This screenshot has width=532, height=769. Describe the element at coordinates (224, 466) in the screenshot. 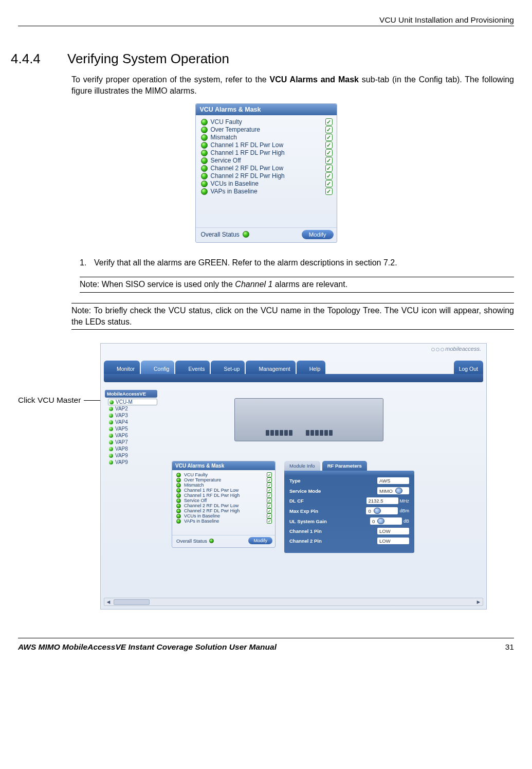

I see `mini-panel-title: VCU Alarms & Mask` at that location.